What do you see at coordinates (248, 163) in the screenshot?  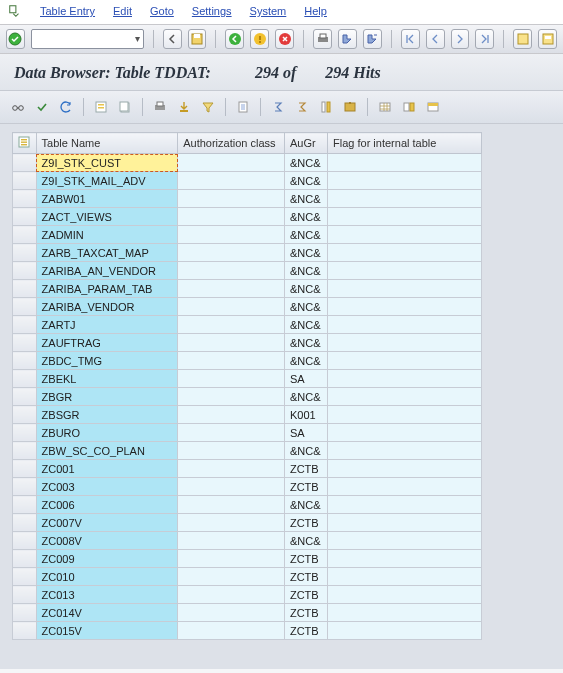 I see `table-row: Z9I_STK_CUST&NC&` at bounding box center [248, 163].